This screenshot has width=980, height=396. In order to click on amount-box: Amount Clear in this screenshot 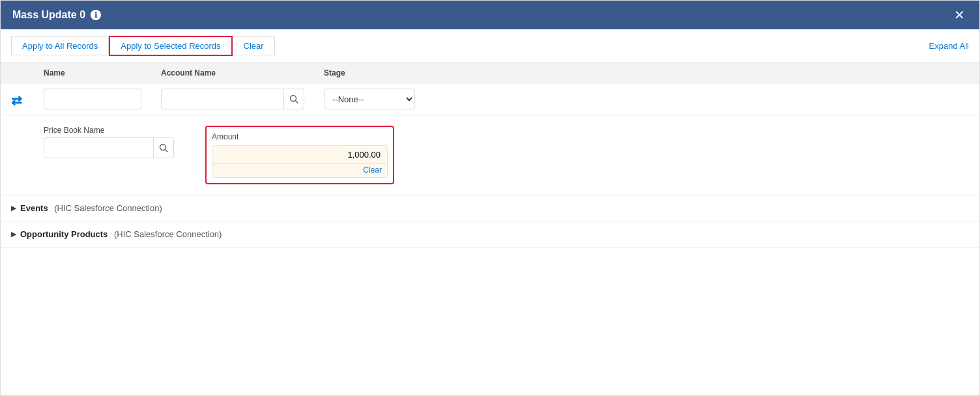, I will do `click(300, 155)`.